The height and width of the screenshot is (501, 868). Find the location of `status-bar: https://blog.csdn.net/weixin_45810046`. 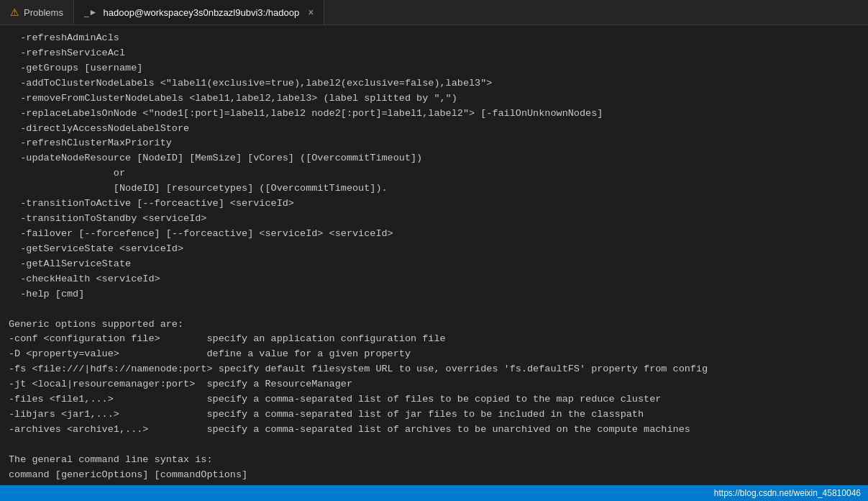

status-bar: https://blog.csdn.net/weixin_45810046 is located at coordinates (434, 493).